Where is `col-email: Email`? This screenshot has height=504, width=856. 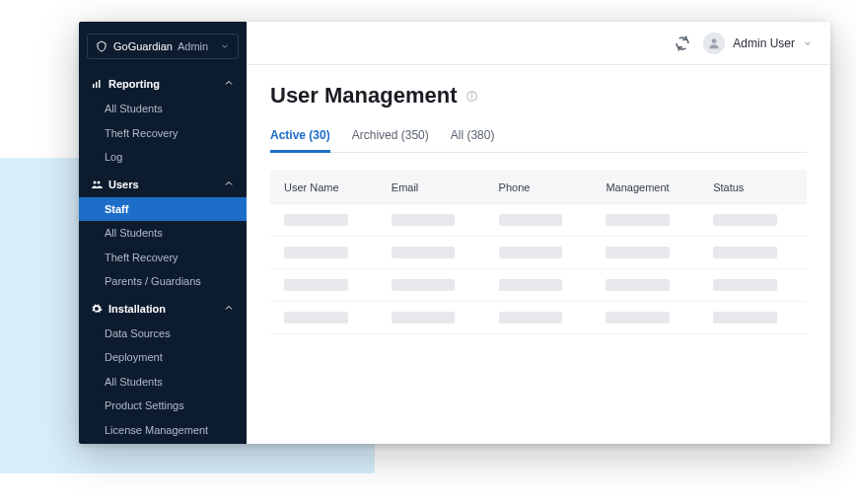
col-email: Email is located at coordinates (432, 187).